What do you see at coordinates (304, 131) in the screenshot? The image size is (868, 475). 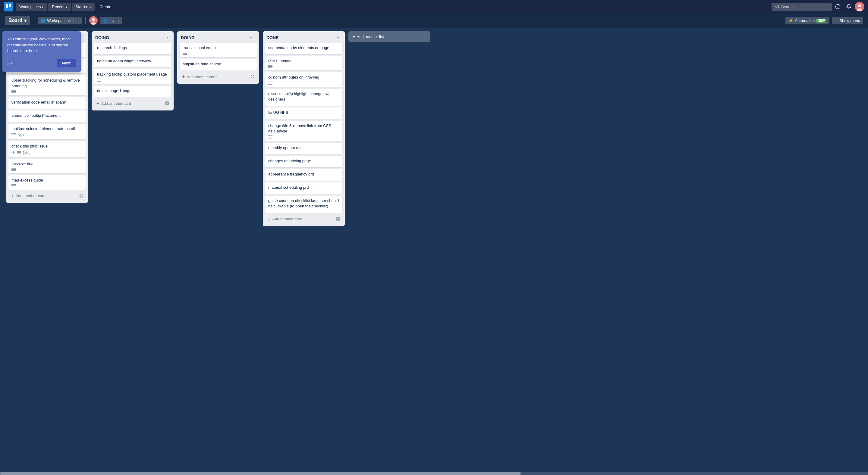 I see `card-f6: change title & remove link from CSS help…` at bounding box center [304, 131].